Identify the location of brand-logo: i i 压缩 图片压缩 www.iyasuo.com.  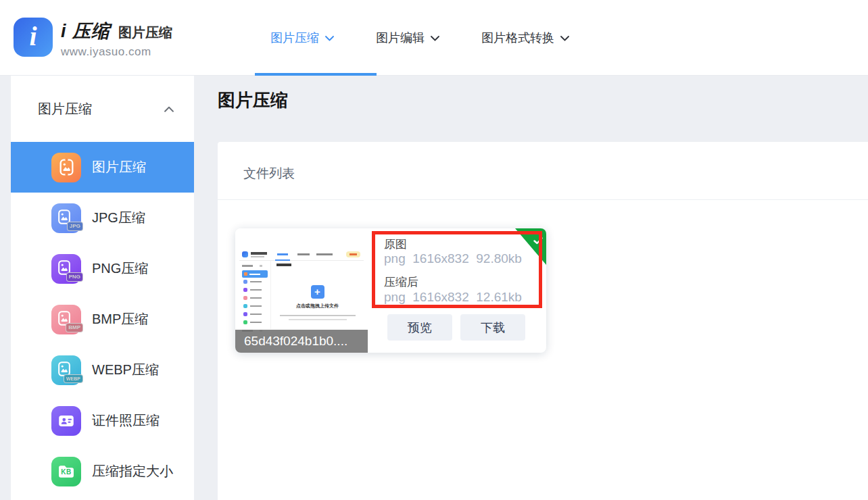
(93, 38).